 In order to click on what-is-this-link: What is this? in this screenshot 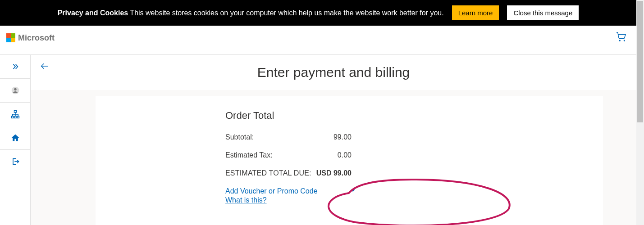, I will do `click(246, 200)`.